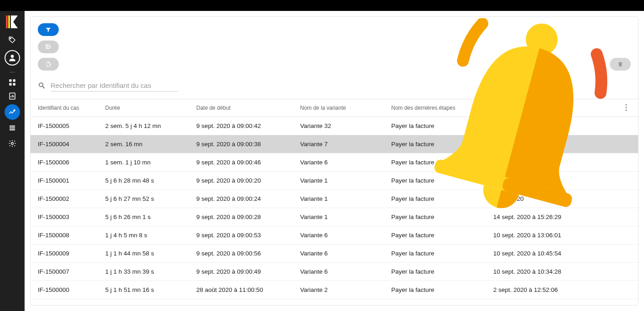 The height and width of the screenshot is (311, 644). What do you see at coordinates (12, 22) in the screenshot?
I see `app-logo` at bounding box center [12, 22].